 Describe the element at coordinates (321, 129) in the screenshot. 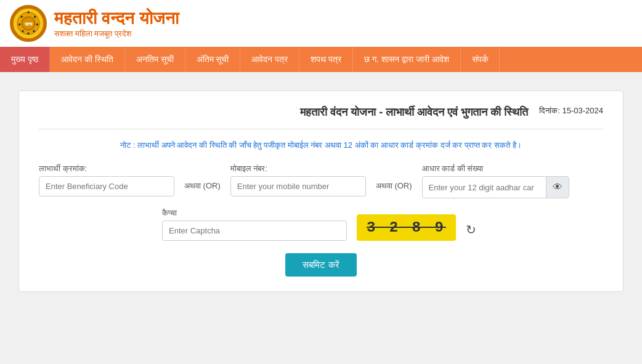

I see `divider` at that location.